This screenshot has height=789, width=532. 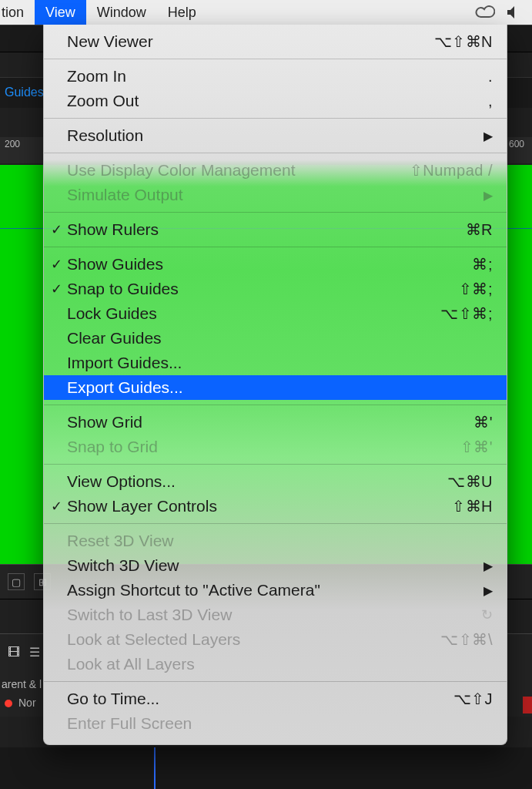 I want to click on menu-item-label: New Viewer, so click(x=110, y=42).